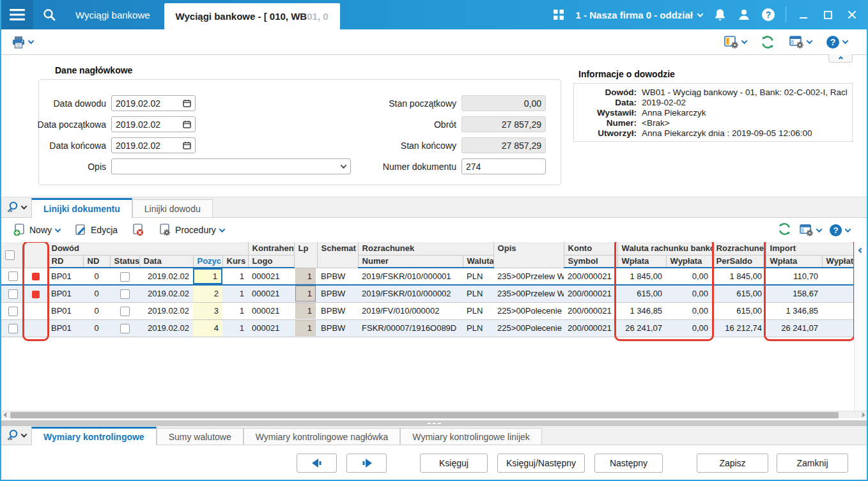  What do you see at coordinates (138, 230) in the screenshot?
I see `delete-button` at bounding box center [138, 230].